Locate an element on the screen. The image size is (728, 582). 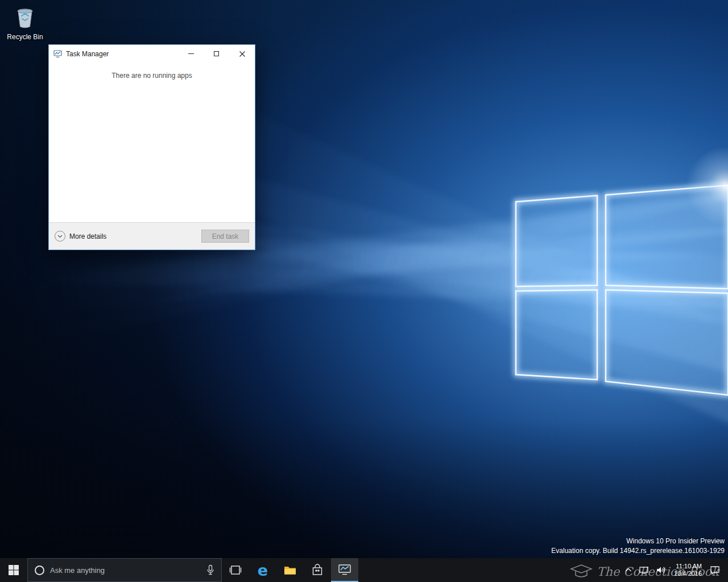
edge-icon: e is located at coordinates (263, 571).